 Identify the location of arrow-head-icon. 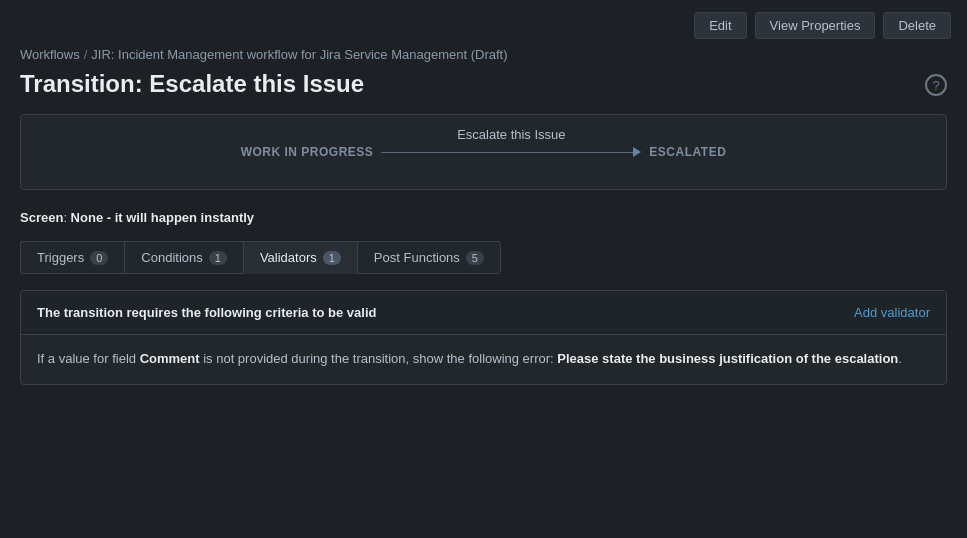
(637, 152).